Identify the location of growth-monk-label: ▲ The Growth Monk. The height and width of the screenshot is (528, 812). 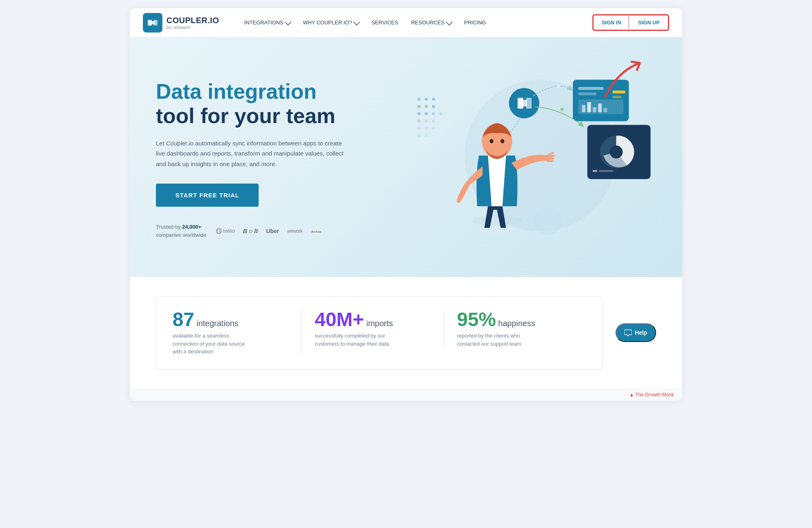
(652, 395).